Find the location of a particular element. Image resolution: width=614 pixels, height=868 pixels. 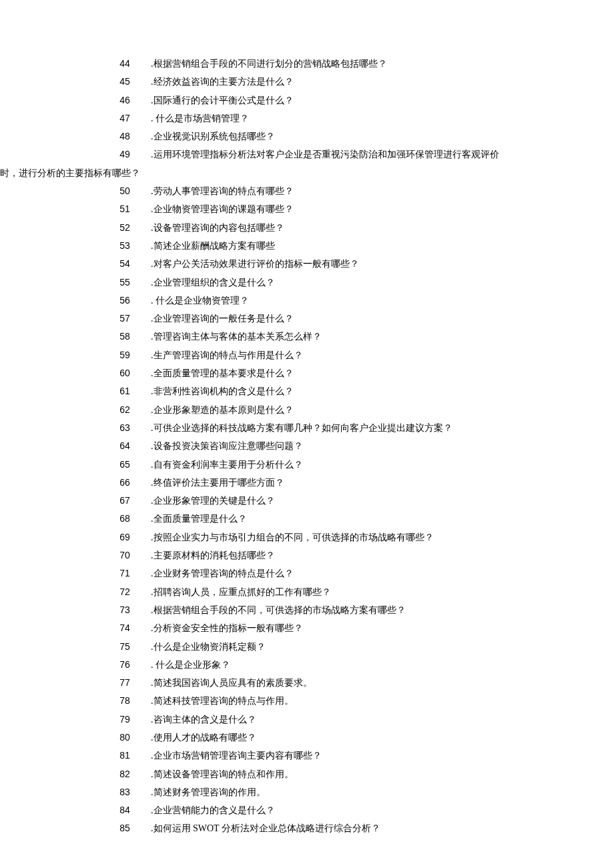

question-text: . 什么是企业形象？ is located at coordinates (369, 665).